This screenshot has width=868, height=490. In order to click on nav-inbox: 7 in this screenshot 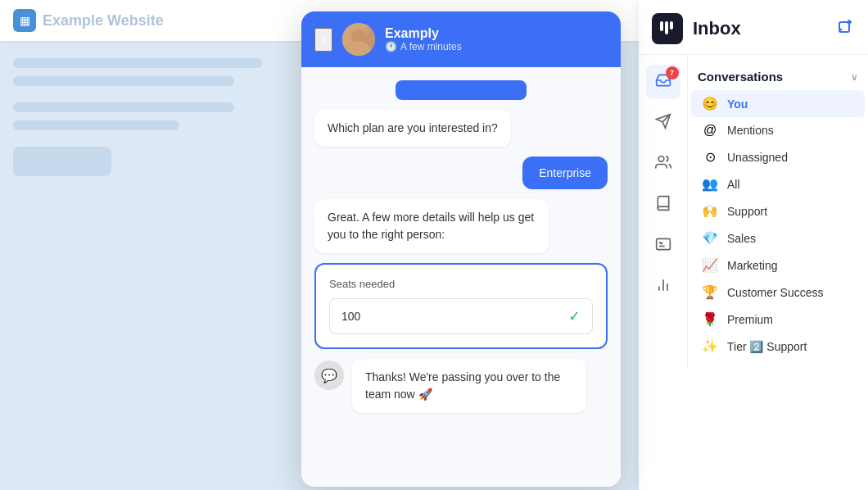, I will do `click(663, 82)`.